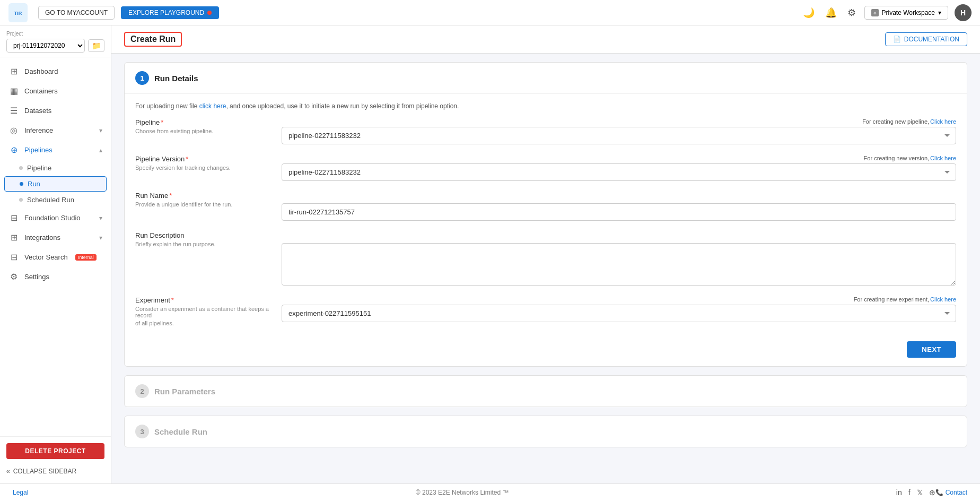 This screenshot has width=980, height=501. Describe the element at coordinates (204, 131) in the screenshot. I see `pipeline-hint: Choose from existing pipeline.` at that location.